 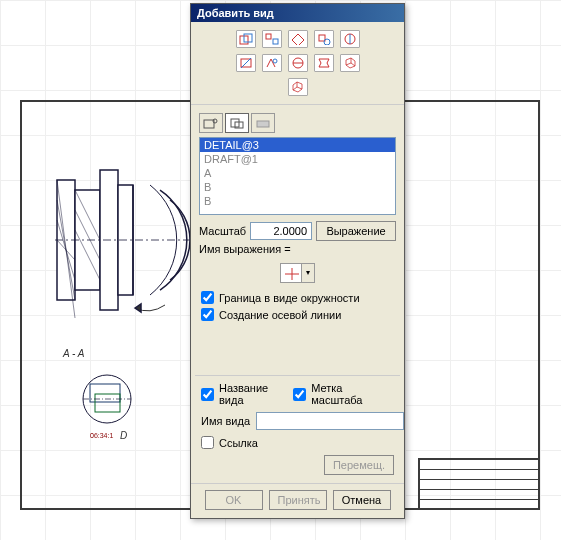 What do you see at coordinates (298, 87) in the screenshot?
I see `iso-left-icon` at bounding box center [298, 87].